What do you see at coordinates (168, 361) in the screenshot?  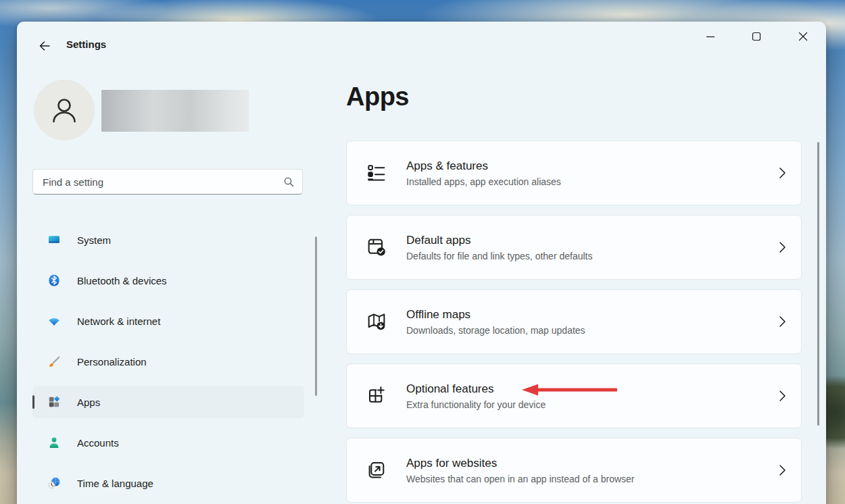 I see `sidebar-item-personalization: Personalization` at bounding box center [168, 361].